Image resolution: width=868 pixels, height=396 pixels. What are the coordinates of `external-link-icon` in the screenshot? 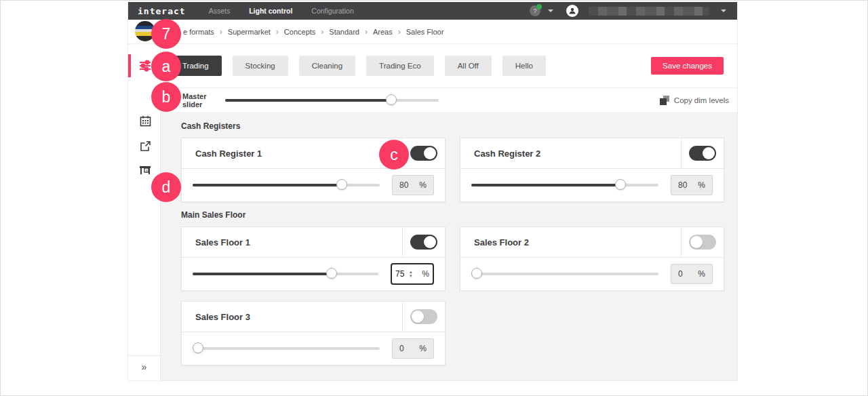 It's located at (145, 146).